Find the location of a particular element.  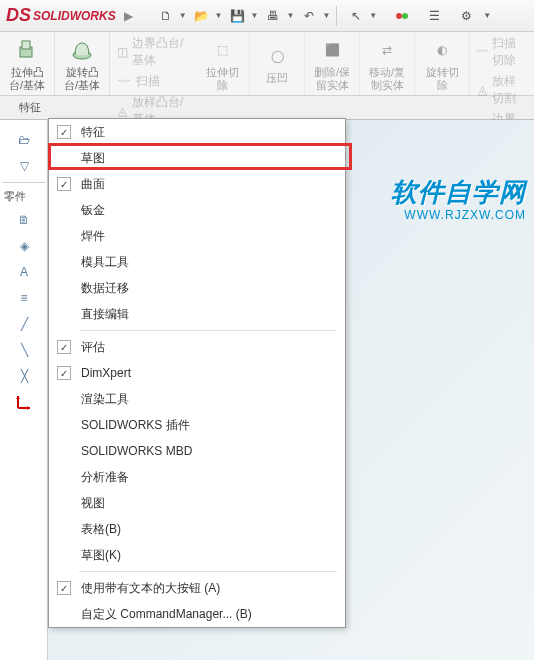

context-menu-item: 草图(K) is located at coordinates (197, 555).